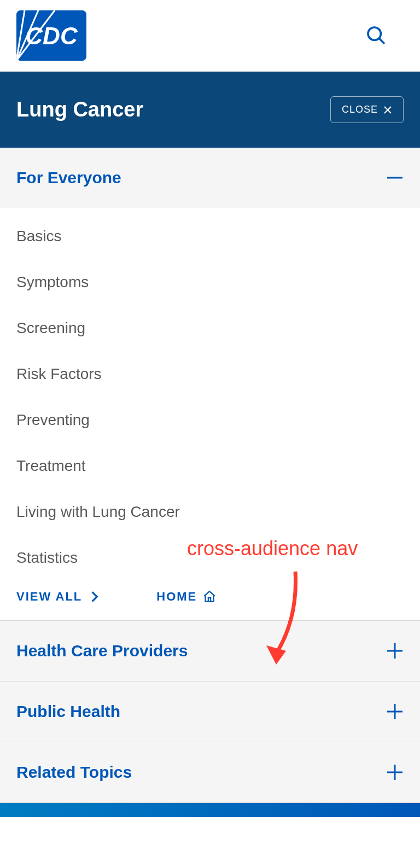  I want to click on section-title: Related Topics, so click(74, 772).